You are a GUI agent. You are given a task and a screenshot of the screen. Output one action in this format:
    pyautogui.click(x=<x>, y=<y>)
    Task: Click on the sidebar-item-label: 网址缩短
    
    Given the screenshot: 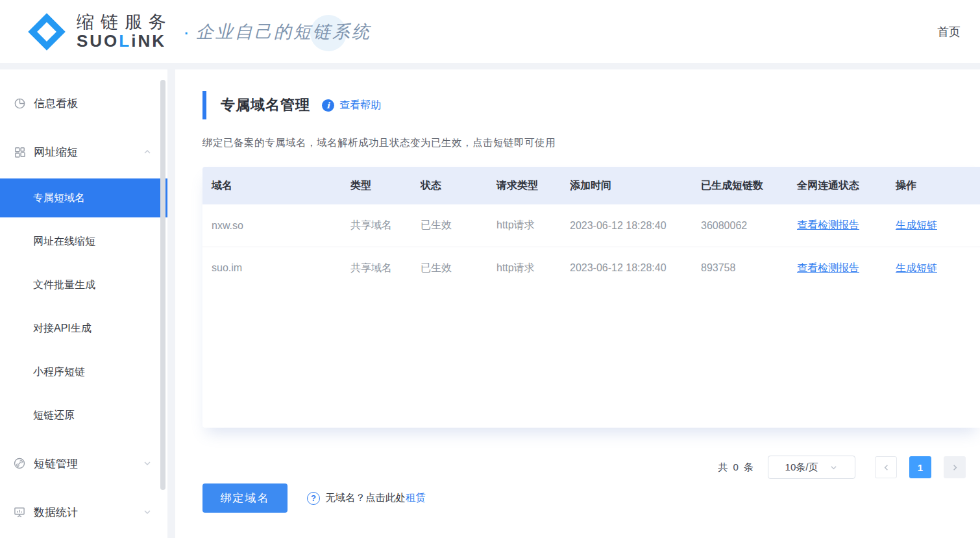 What is the action you would take?
    pyautogui.click(x=56, y=152)
    